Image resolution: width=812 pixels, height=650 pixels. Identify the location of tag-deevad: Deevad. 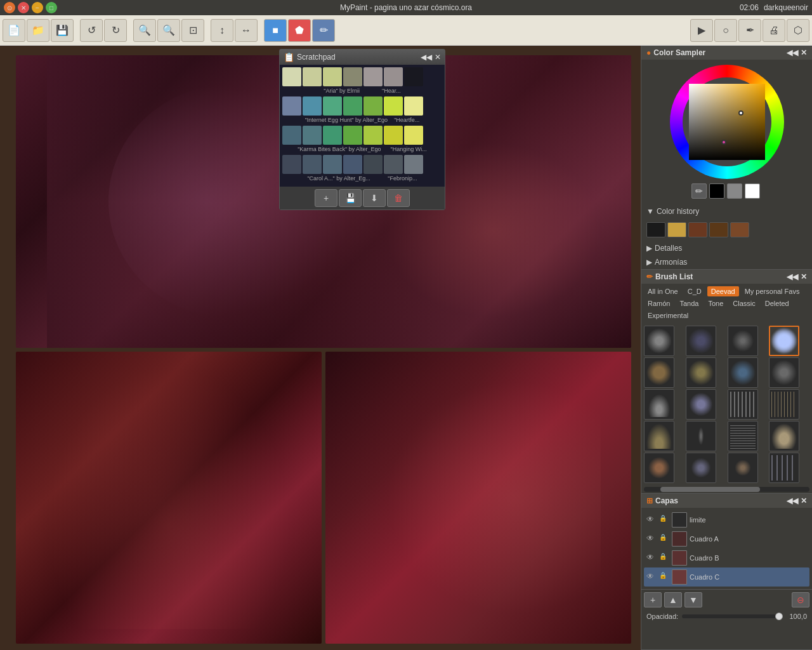
(723, 291).